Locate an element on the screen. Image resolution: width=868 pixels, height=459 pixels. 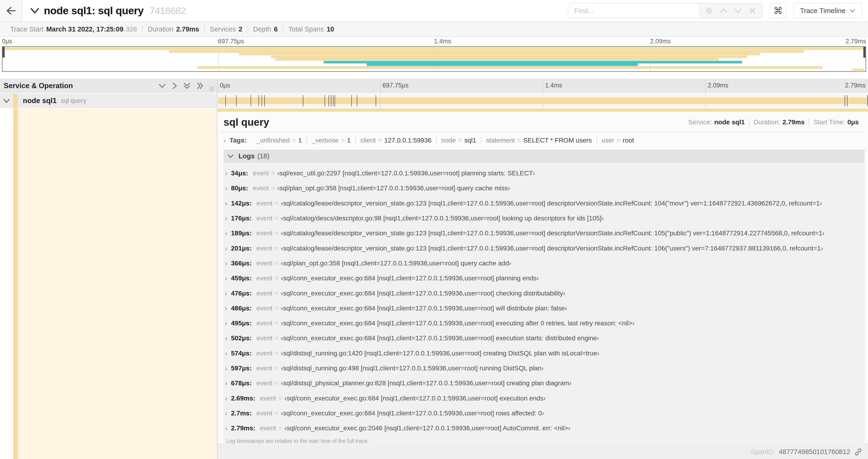
span-service-name: node sql1 is located at coordinates (40, 101).